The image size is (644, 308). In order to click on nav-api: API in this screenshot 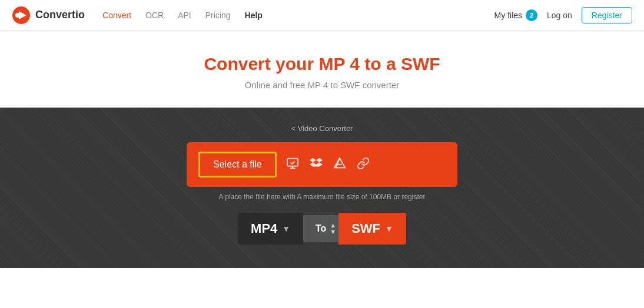, I will do `click(185, 15)`.